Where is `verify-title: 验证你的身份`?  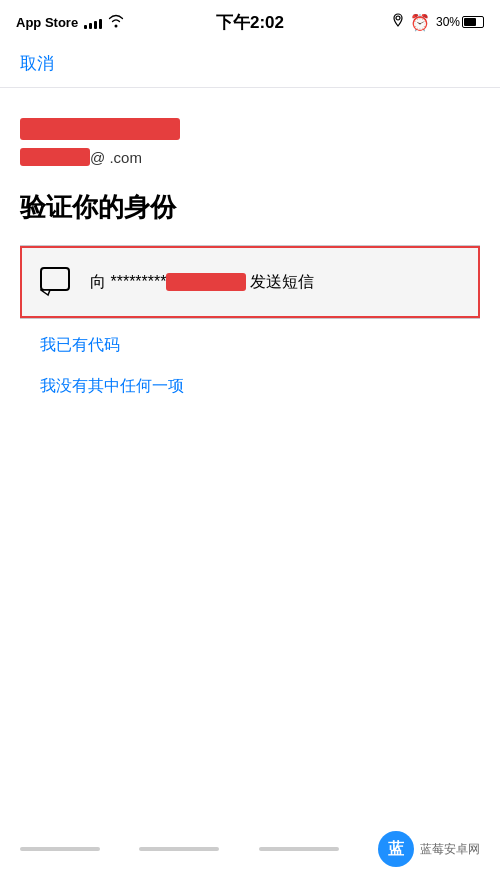 verify-title: 验证你的身份 is located at coordinates (250, 208).